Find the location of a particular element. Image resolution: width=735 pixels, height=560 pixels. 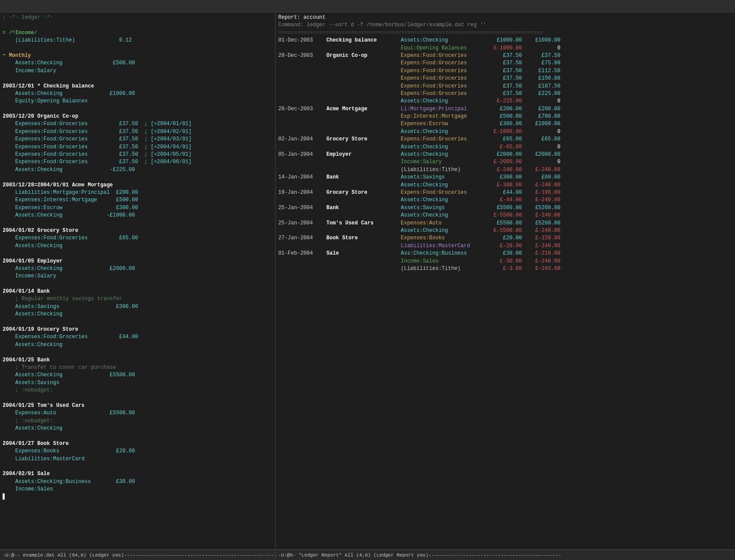

report-row-15: 05-Jan-2004EmployerAssets:Checking£2000.… is located at coordinates (505, 155).